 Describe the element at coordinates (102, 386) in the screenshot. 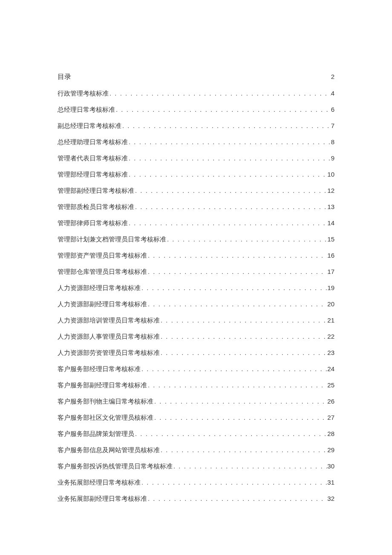

I see `toc-entry-title: 客户服务部副经理日常考核标准` at that location.